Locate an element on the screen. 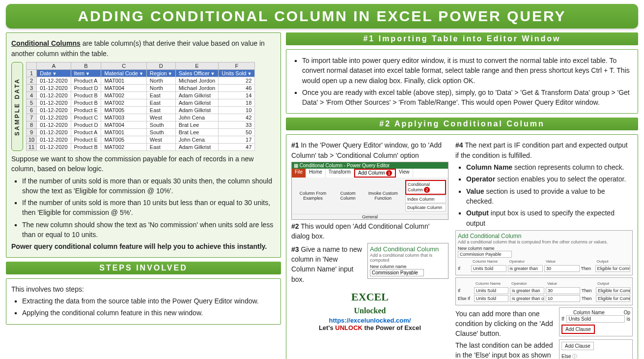 This screenshot has height=359, width=644. add-clause-screenshot: Column NameOp IfUnits Soldis Add Clause is located at coordinates (596, 322).